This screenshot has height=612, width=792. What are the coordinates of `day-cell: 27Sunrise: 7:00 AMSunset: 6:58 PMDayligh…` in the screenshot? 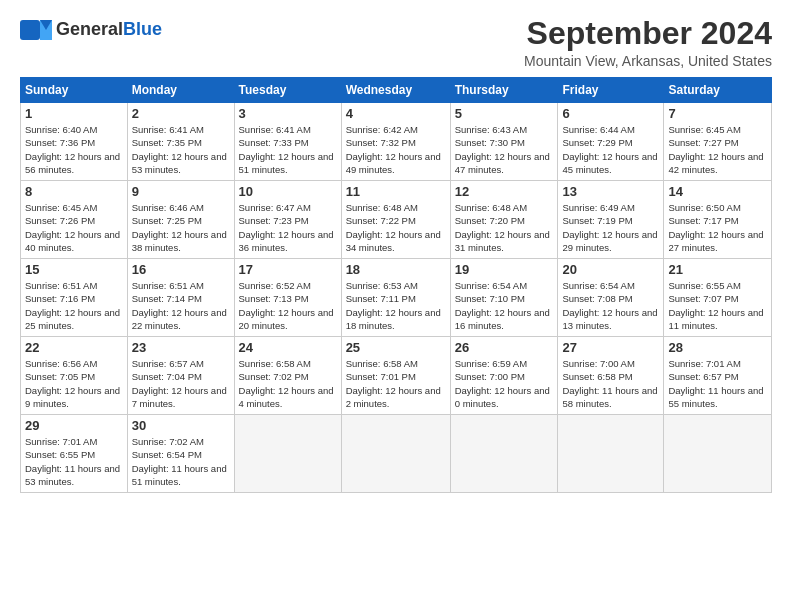 It's located at (611, 376).